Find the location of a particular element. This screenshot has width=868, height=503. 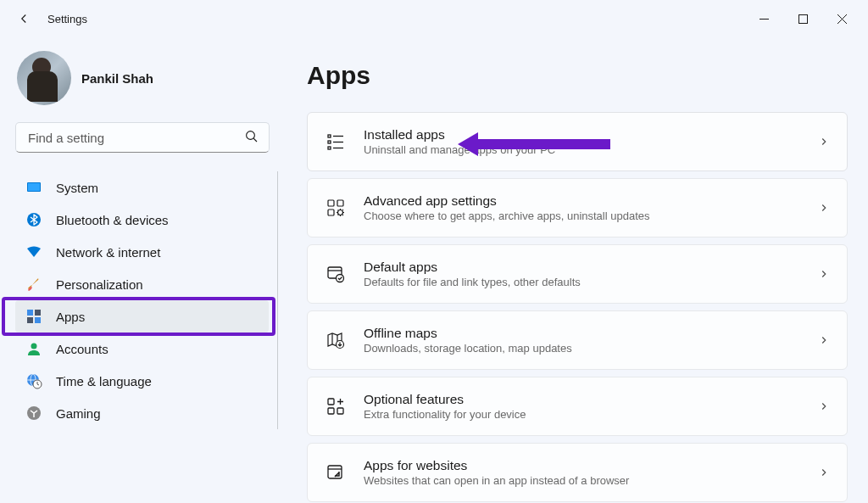

close-button is located at coordinates (842, 19).